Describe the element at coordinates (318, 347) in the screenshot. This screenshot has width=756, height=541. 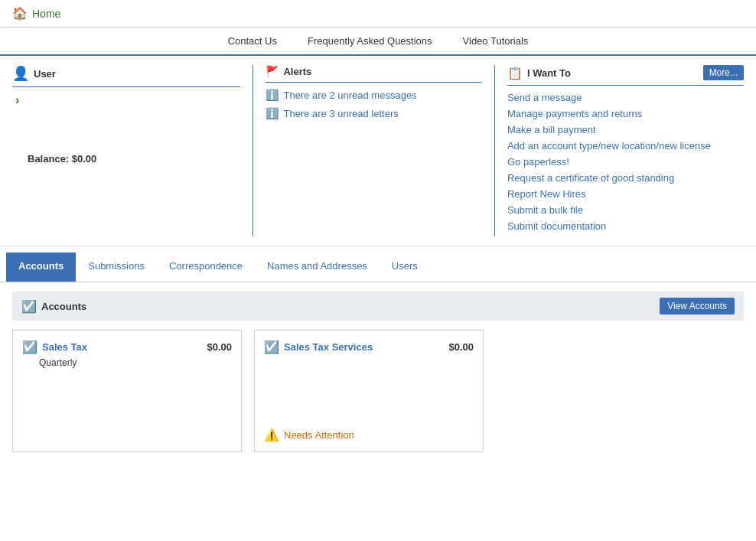
I see `account-card-name-1: ☑️ Sales Tax Services` at that location.